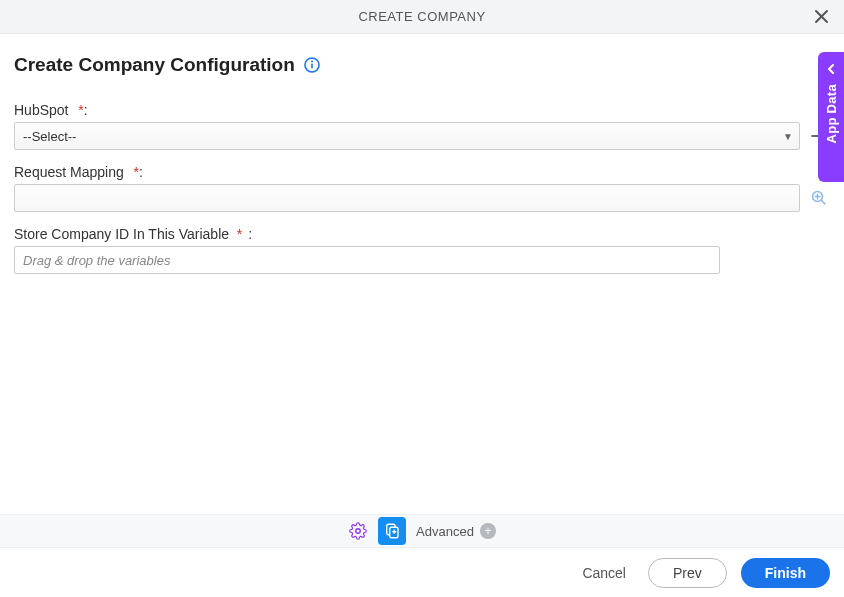 The image size is (844, 597). What do you see at coordinates (832, 114) in the screenshot?
I see `side-tab-label: App Data` at bounding box center [832, 114].